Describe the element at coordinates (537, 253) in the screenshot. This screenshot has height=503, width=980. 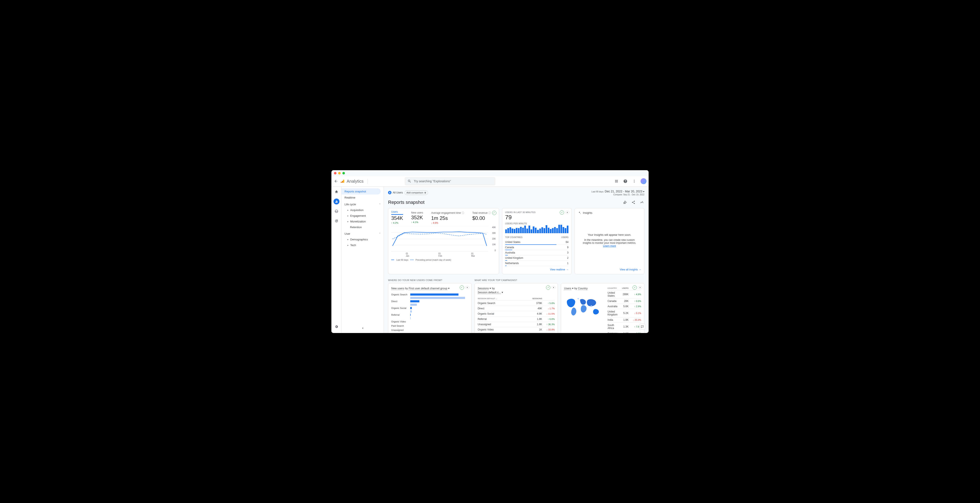
I see `table-row: Australia3` at that location.